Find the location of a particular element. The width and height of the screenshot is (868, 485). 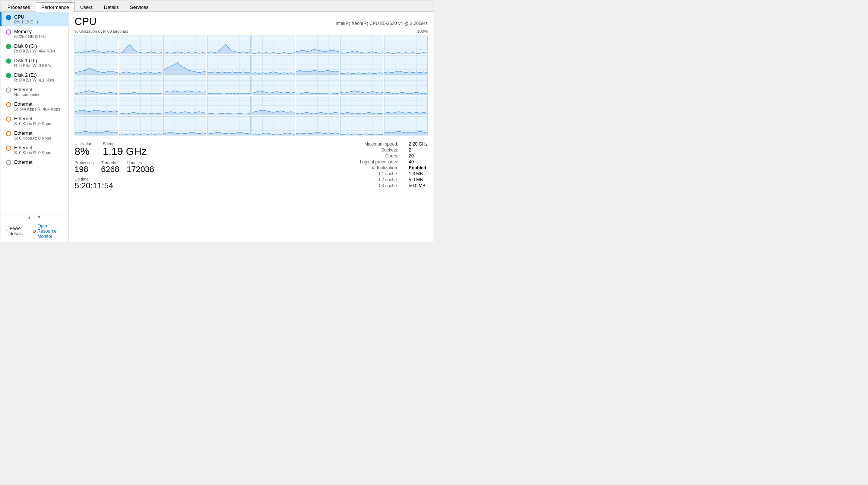

open-resource-monitor-button: ⊘ Open Resource Monitor is located at coordinates (48, 231).